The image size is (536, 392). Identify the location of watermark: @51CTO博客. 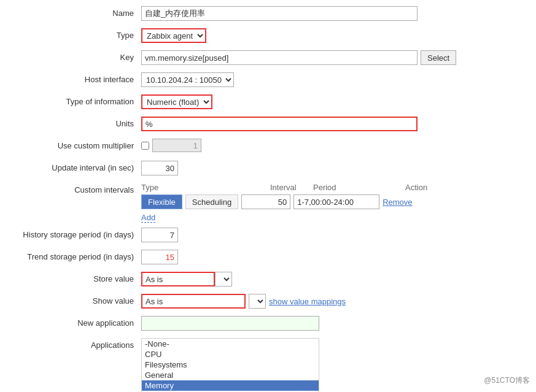
(507, 380).